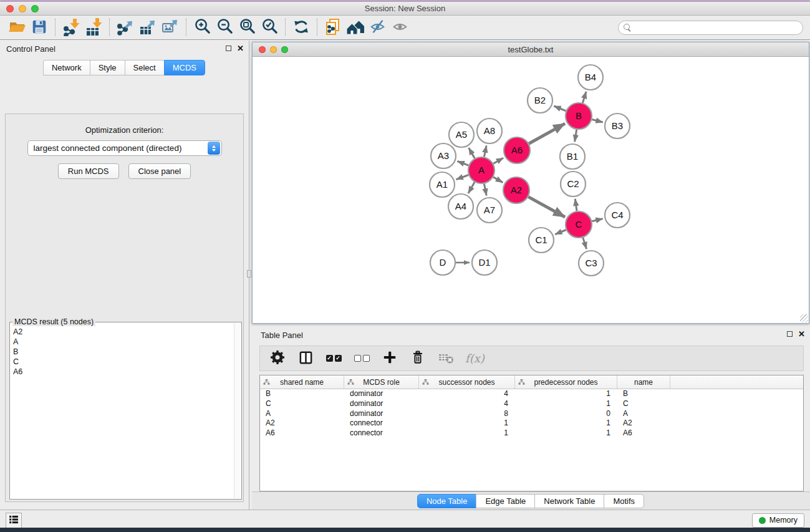  What do you see at coordinates (569, 501) in the screenshot?
I see `tab-network-table: Network Table` at bounding box center [569, 501].